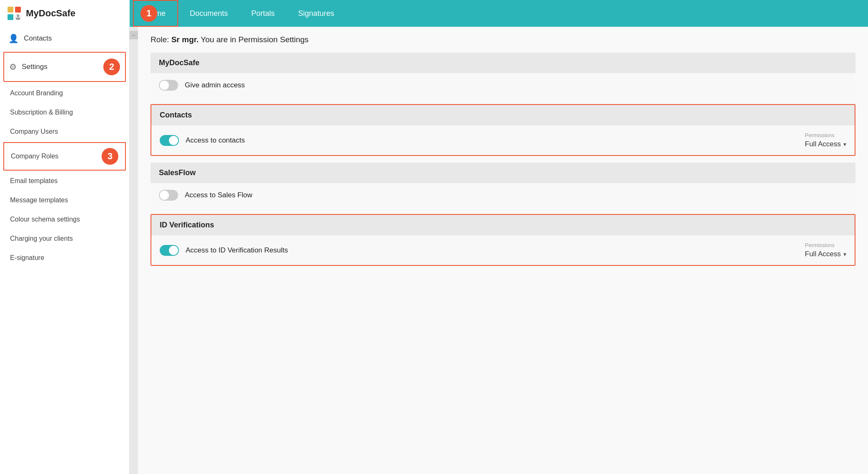 This screenshot has width=868, height=474. I want to click on section-contacts: Contacts Access to contacts Permissions …, so click(503, 130).